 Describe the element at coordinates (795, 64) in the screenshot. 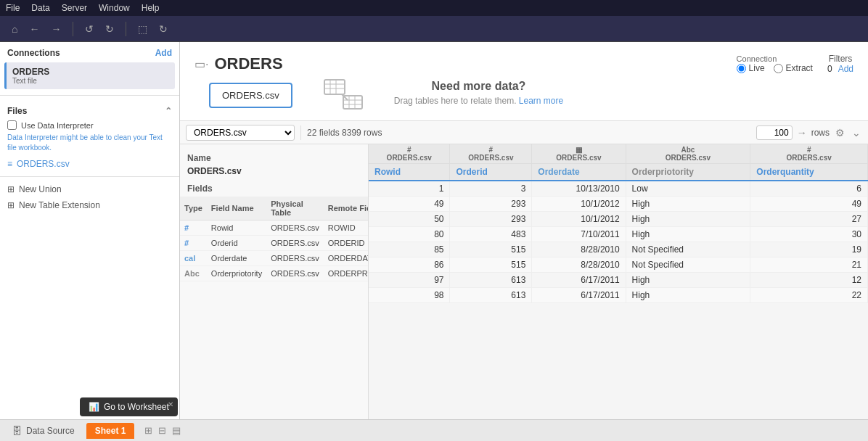

I see `connection-controls: Connection Live Extract` at that location.